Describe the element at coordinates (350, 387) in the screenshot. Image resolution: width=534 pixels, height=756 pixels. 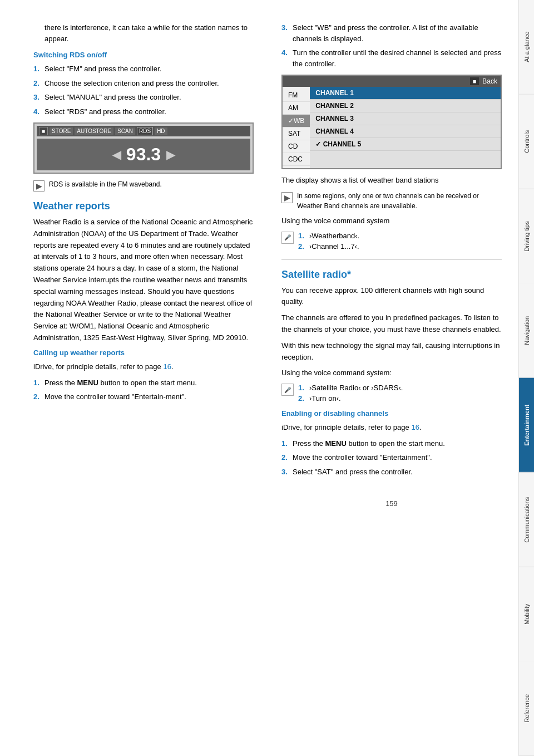
I see `list-item: 1. ›Satellite Radio‹ or ›SDARS‹.` at that location.